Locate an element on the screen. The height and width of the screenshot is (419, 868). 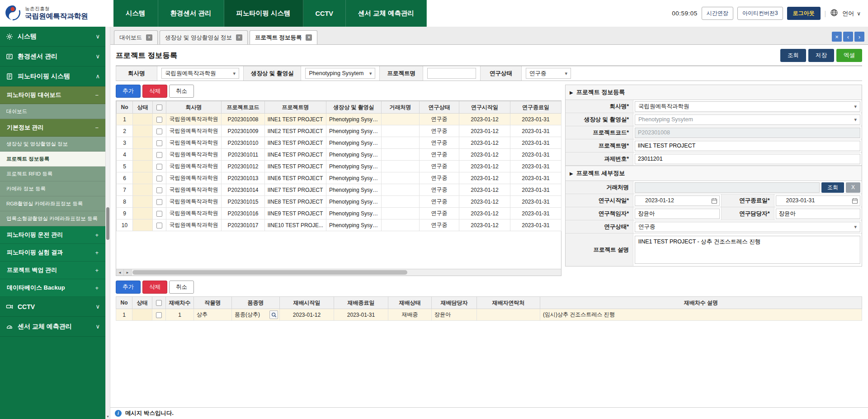
nav-item-phenotyping: 피노타이핑 시스템 is located at coordinates (264, 14).